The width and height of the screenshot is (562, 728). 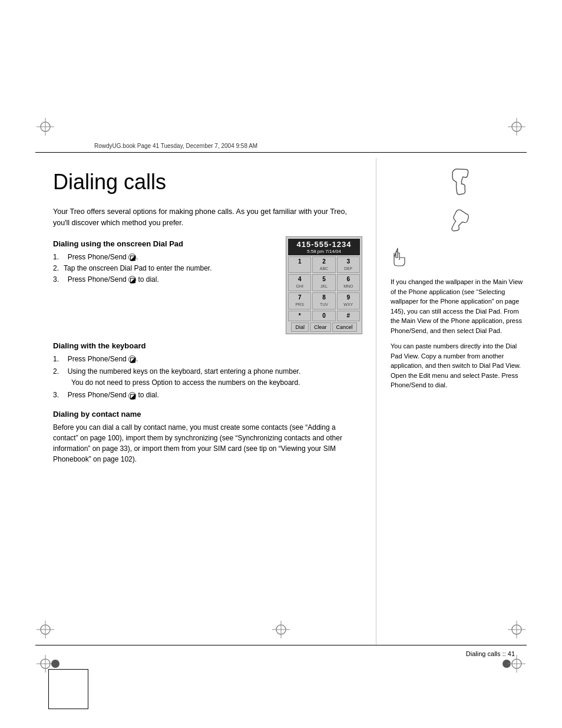 What do you see at coordinates (207, 437) in the screenshot?
I see `section-contact-name: Dialing by contact name Before you can d…` at bounding box center [207, 437].